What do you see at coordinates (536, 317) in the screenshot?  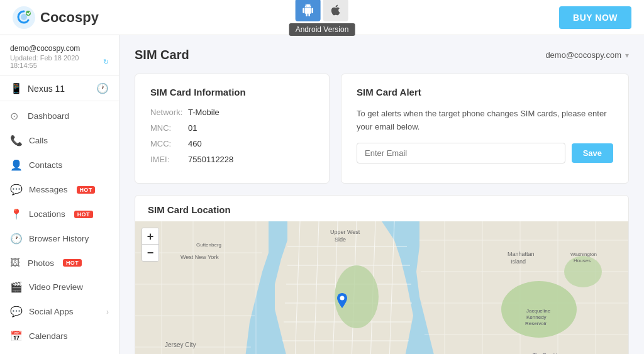 I see `svg-text: Kennedy` at bounding box center [536, 317].